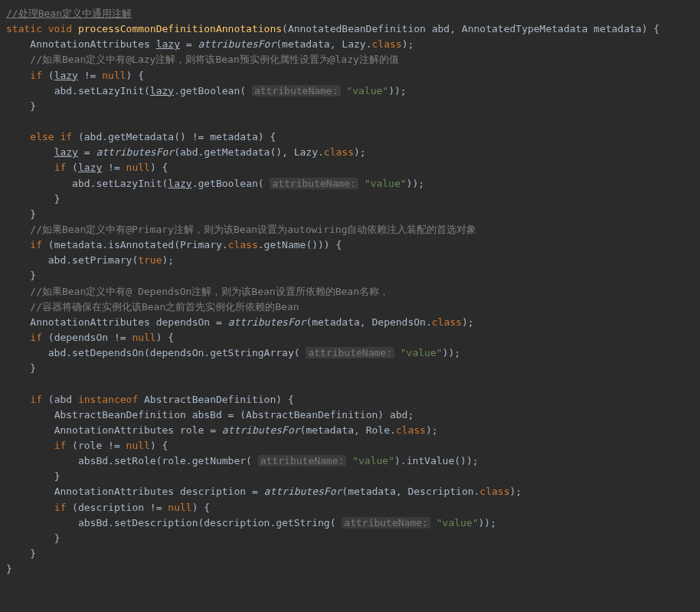 The image size is (700, 612). I want to click on kw-else: else, so click(41, 136).